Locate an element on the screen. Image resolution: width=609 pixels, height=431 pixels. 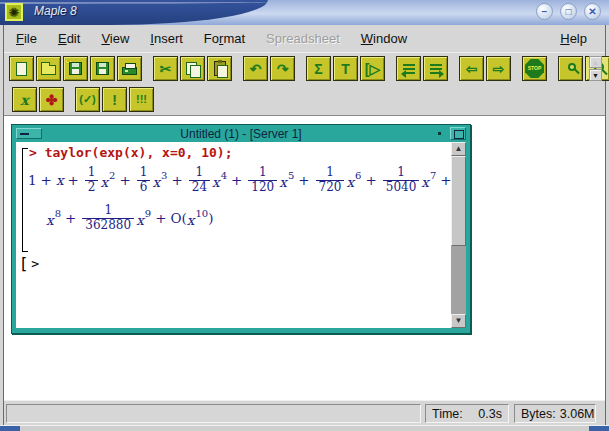
execute-all-icon: !!! is located at coordinates (142, 100).